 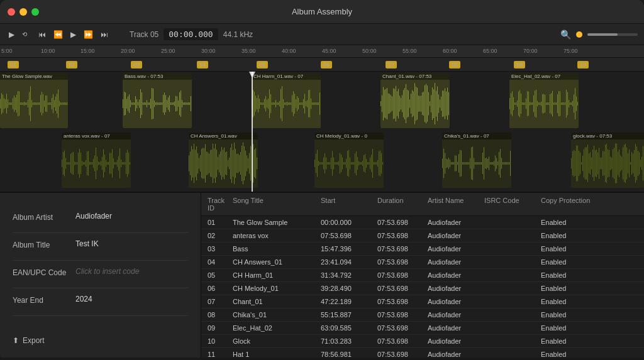 I want to click on app-title: Album Assembly, so click(x=322, y=11).